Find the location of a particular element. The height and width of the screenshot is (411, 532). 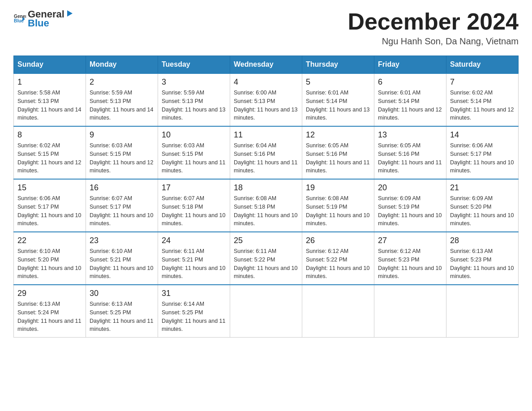

col-header-tuesday: Tuesday is located at coordinates (194, 65).